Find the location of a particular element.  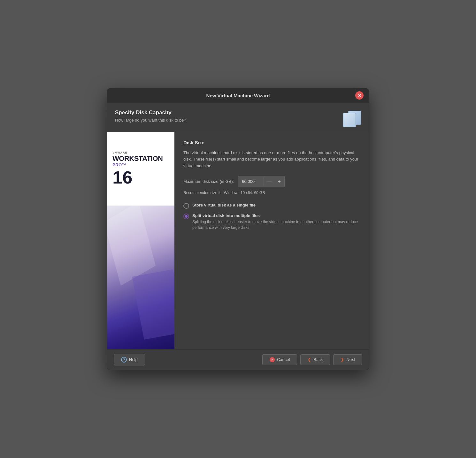

next-label: Next is located at coordinates (351, 359).